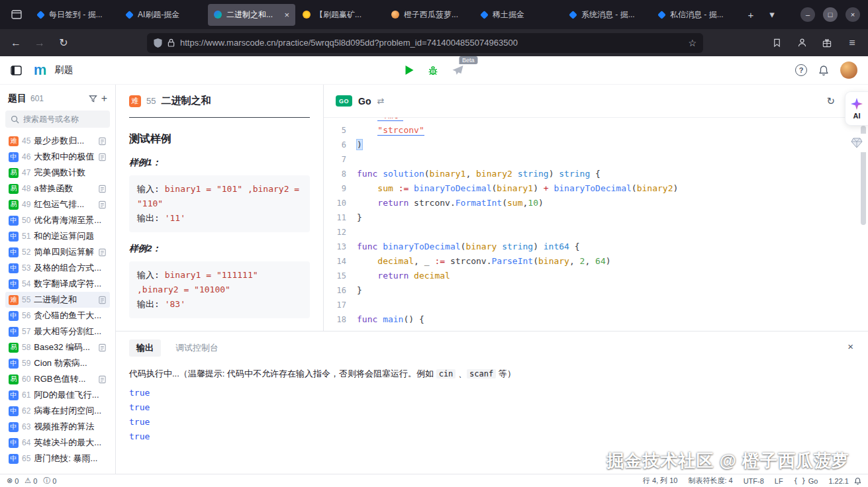 This screenshot has width=868, height=487. What do you see at coordinates (830, 101) in the screenshot?
I see `reset-code-icon: ↻` at bounding box center [830, 101].